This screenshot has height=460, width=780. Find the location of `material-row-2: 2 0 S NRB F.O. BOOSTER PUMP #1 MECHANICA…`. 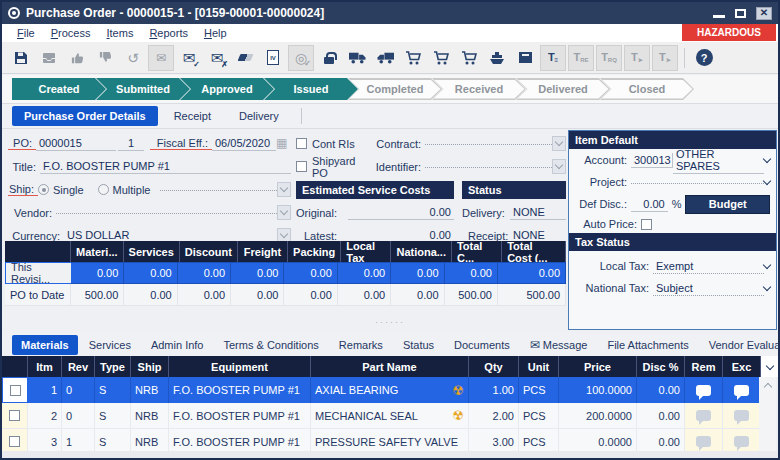

material-row-2: 2 0 S NRB F.O. BOOSTER PUMP #1 MECHANICA… is located at coordinates (390, 416).